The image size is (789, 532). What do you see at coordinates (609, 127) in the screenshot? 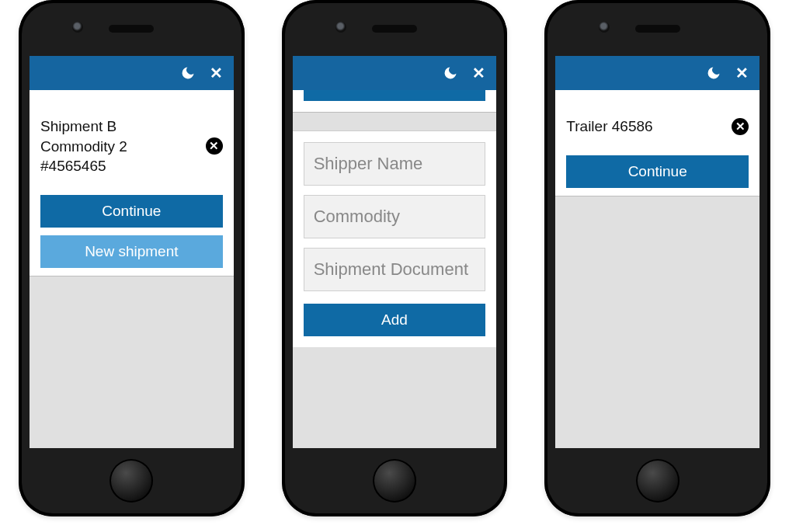
I see `trailer-label: Trailer 46586` at bounding box center [609, 127].